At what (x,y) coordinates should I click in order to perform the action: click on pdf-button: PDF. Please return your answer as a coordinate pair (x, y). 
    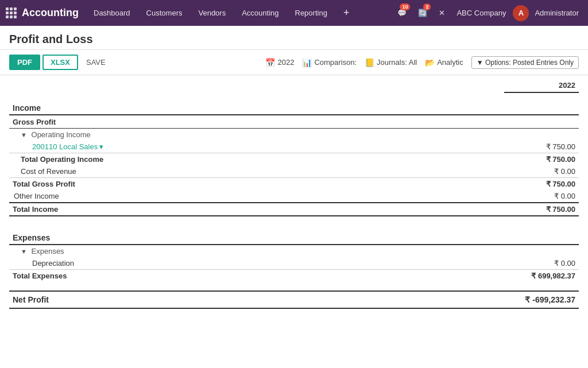
    Looking at the image, I should click on (25, 62).